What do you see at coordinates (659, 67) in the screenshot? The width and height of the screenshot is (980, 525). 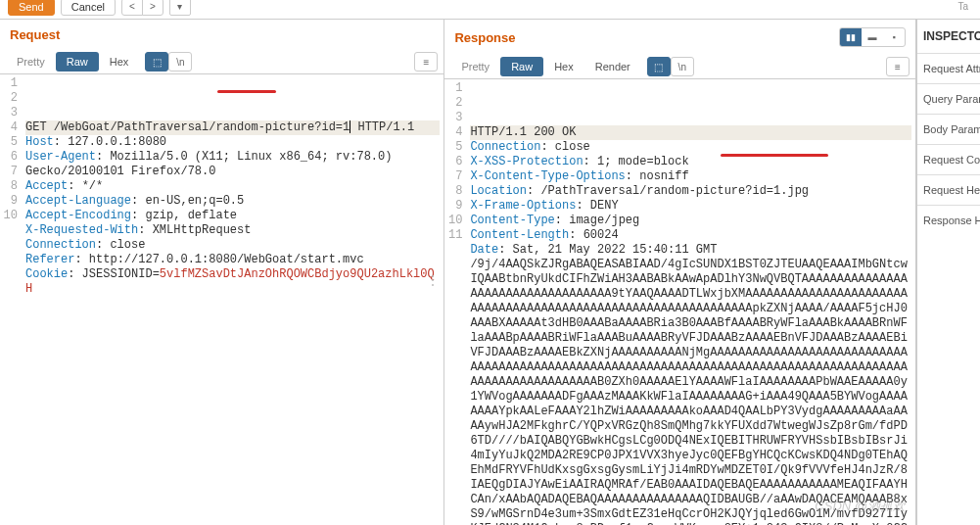 I see `layout-icon-resp: ⬚` at bounding box center [659, 67].